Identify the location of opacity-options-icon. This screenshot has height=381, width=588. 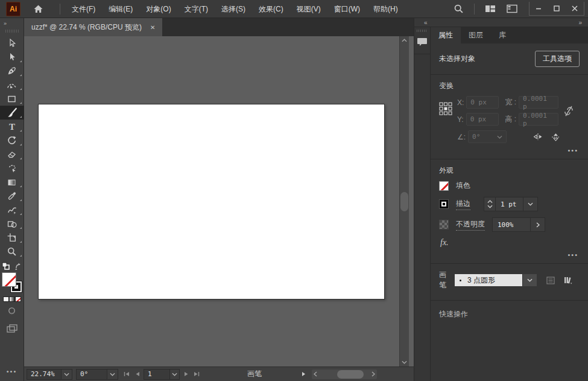
(538, 225).